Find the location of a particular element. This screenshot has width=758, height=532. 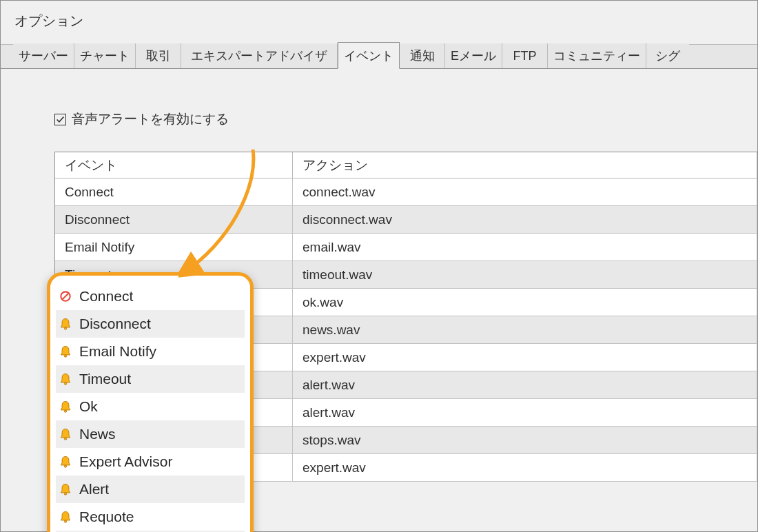

th-event: イベント is located at coordinates (174, 165).